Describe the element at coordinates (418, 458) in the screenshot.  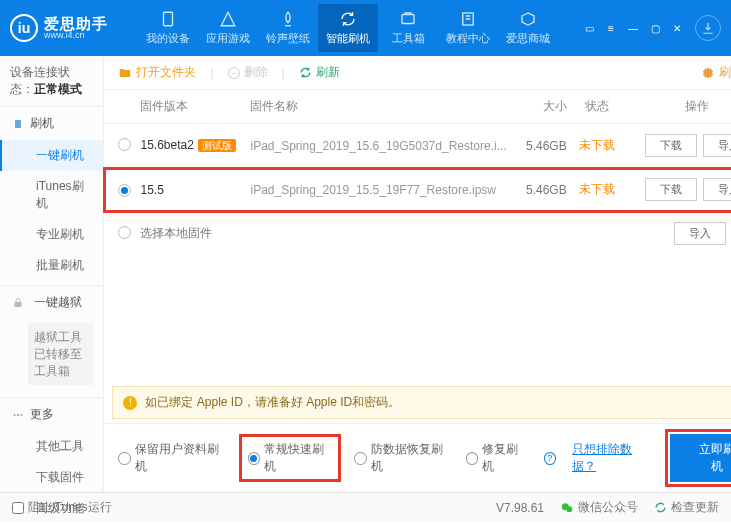
I see `flash-options: 保留用户资料刷机 常规快速刷机 防数据恢复刷机 修复刷机 ? 只想排除数据？ 立…` at that location.